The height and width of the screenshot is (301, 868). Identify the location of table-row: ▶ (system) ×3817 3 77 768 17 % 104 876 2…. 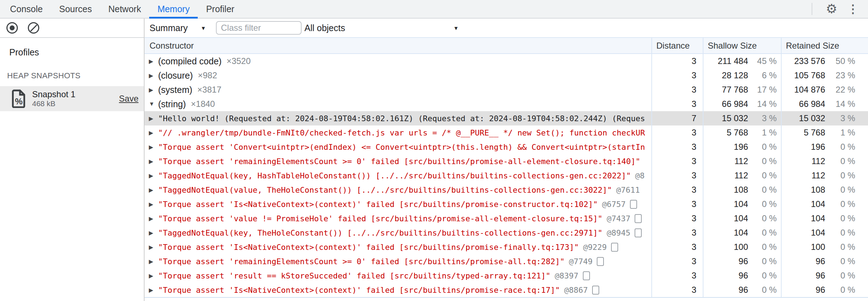
(506, 90).